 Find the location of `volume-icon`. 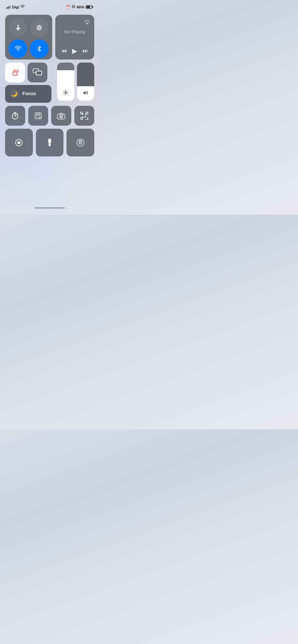

volume-icon is located at coordinates (86, 94).